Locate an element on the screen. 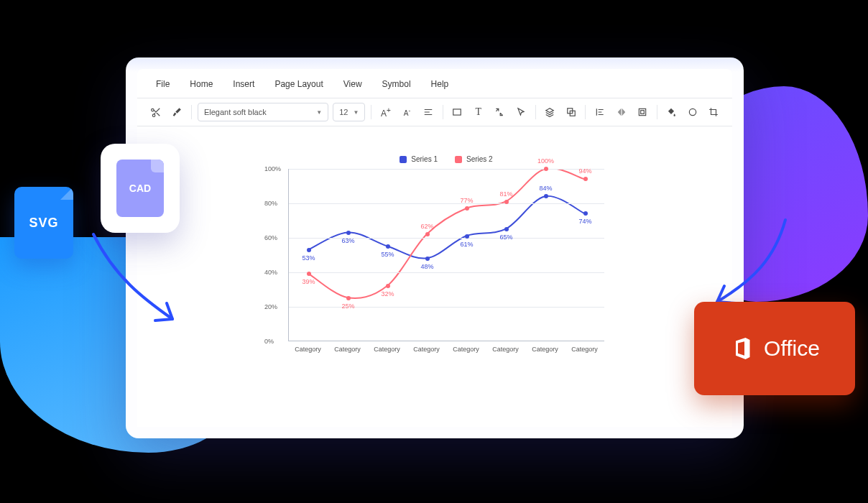 The width and height of the screenshot is (868, 503). chart-plot: 0%20%40%60%80%100%53%63%55%48%61%65%84%7… is located at coordinates (446, 255).